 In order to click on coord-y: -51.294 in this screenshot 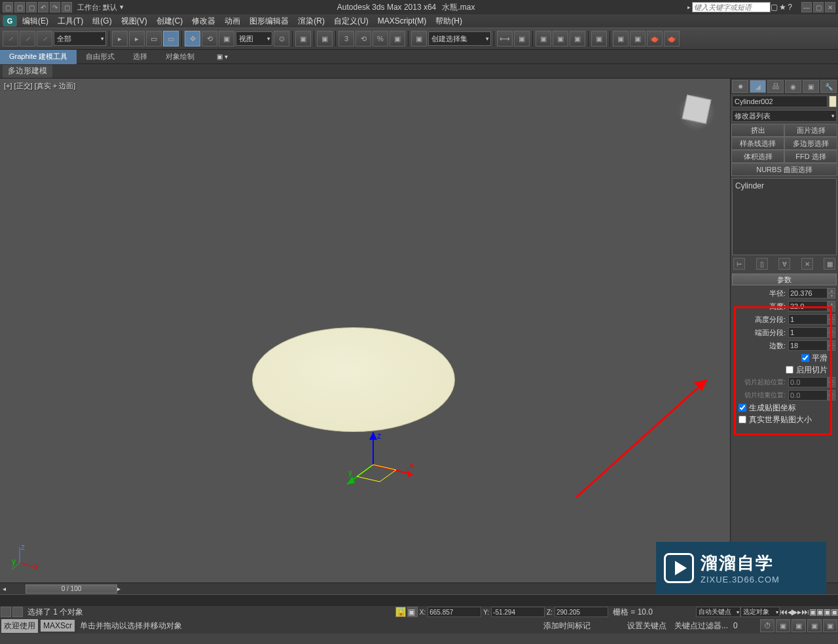, I will do `click(518, 612)`.